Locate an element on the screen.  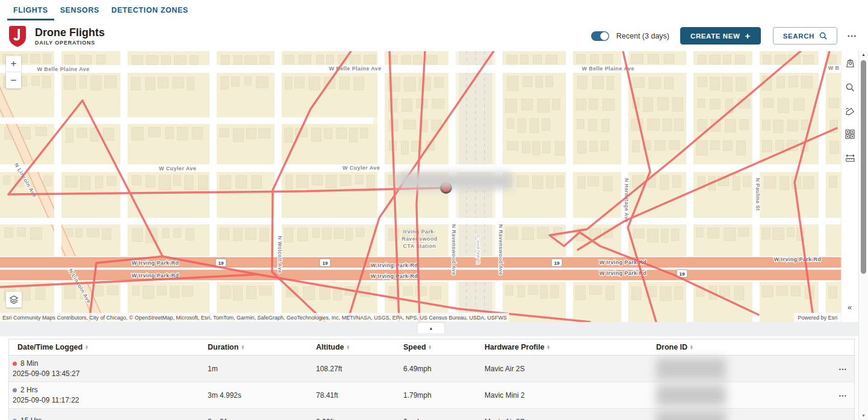
column-header-label: Speed is located at coordinates (415, 347).